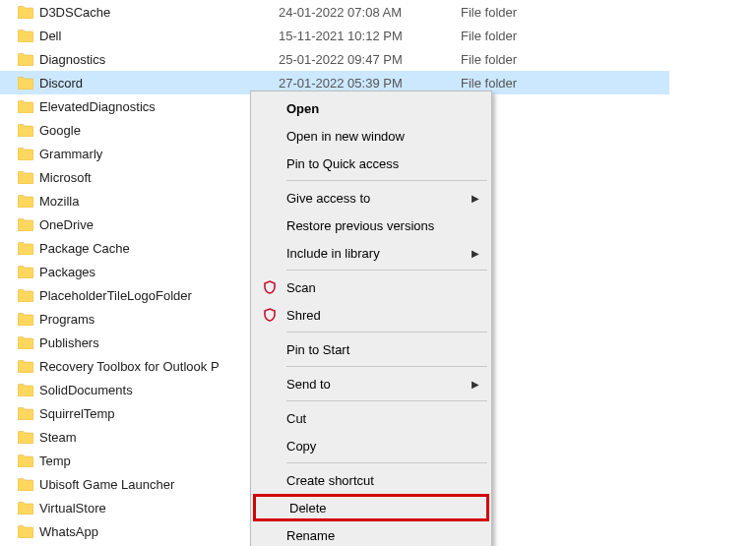 The image size is (756, 546). Describe the element at coordinates (335, 12) in the screenshot. I see `file-row: D3DSCache24-01-2022 07:08 AMFile folder` at that location.